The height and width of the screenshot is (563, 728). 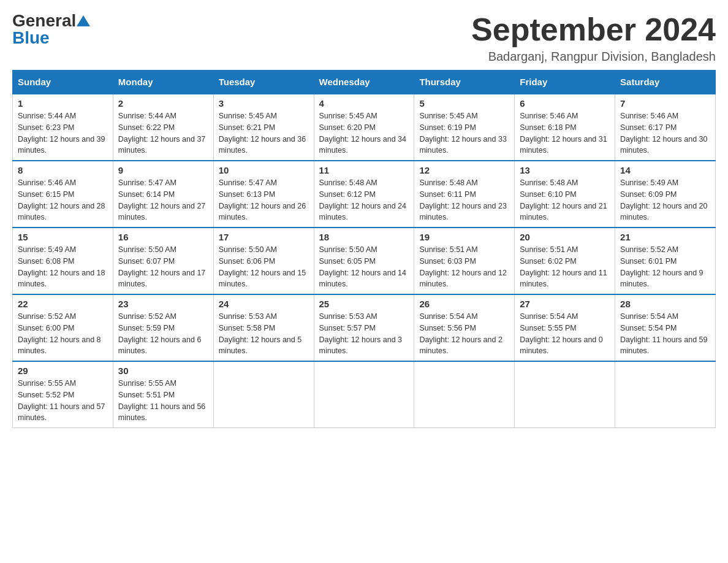 I want to click on day-number: 8, so click(x=63, y=170).